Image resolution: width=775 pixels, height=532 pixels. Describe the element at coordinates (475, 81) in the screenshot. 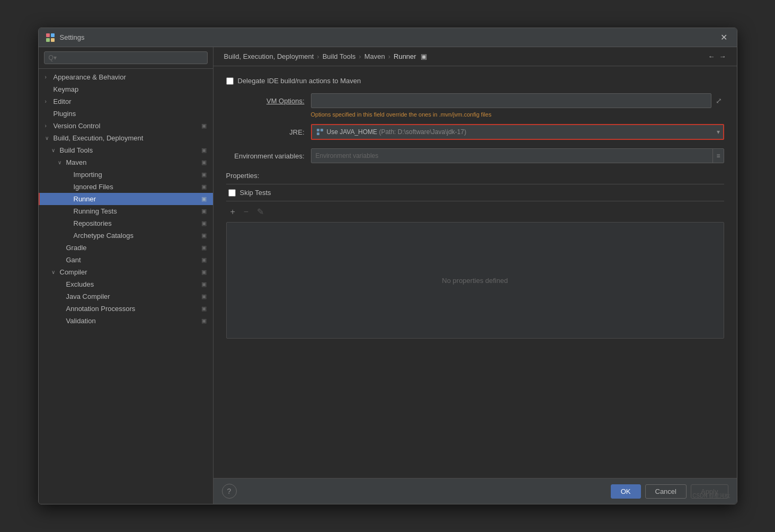

I see `delegate-checkbox-row: Delegate IDE build/run actions to Maven` at that location.